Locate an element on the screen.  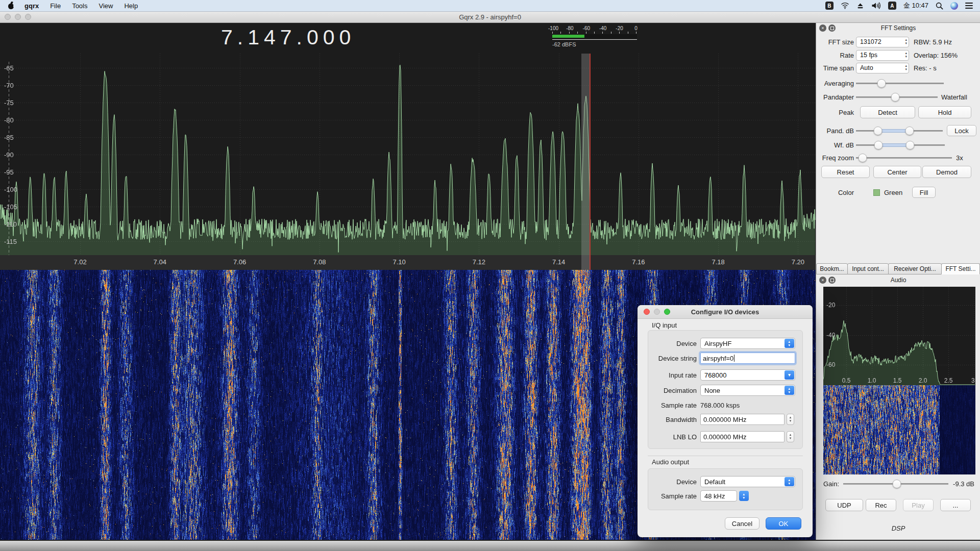
zoom-window-button is located at coordinates (28, 17).